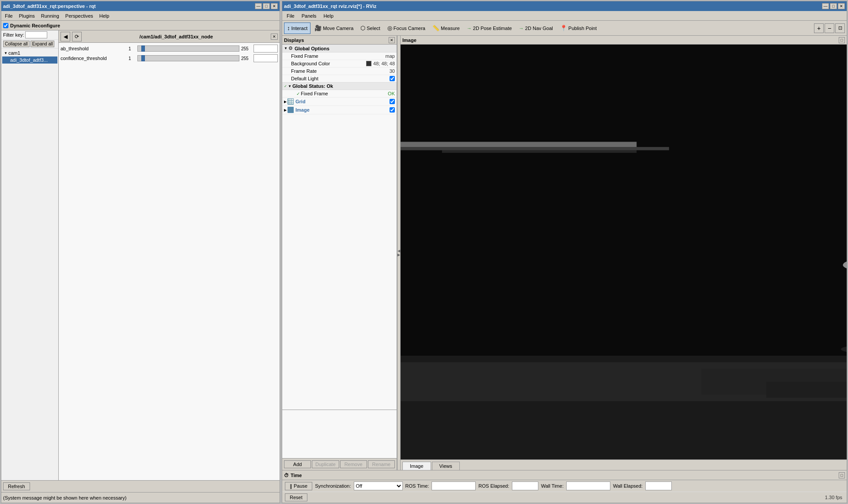  What do you see at coordinates (286, 49) in the screenshot?
I see `global-options-expand-icon: ▼` at bounding box center [286, 49].